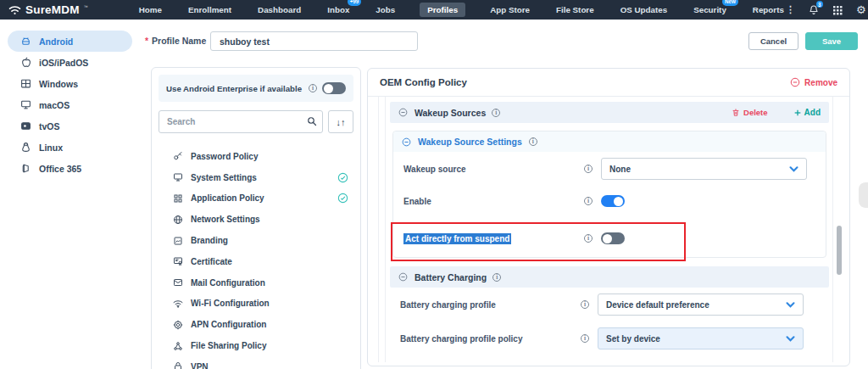 The width and height of the screenshot is (868, 369). I want to click on android-enterprise-toggle, so click(334, 88).